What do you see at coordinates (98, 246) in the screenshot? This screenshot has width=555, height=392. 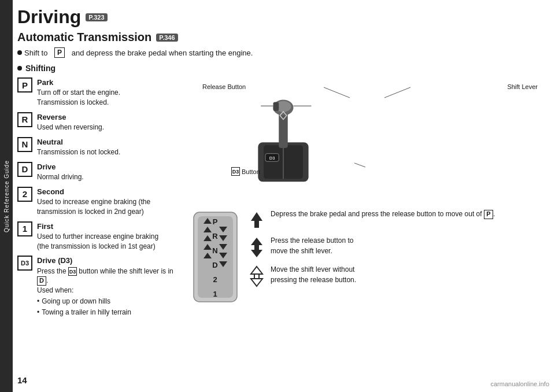 I see `gear-desc2-1: (the transmission is locked in 1st gear)` at bounding box center [98, 246].